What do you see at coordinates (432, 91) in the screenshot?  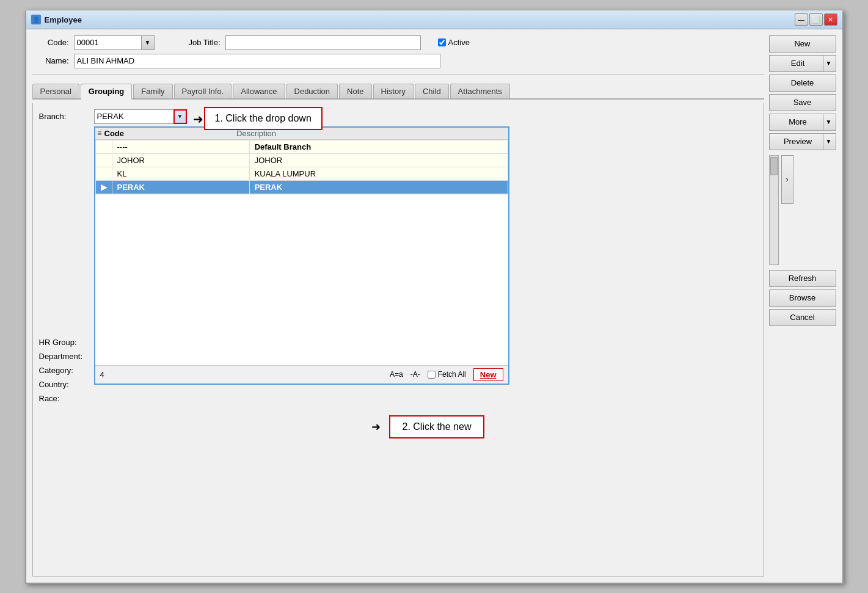 I see `tab-child: Child` at bounding box center [432, 91].